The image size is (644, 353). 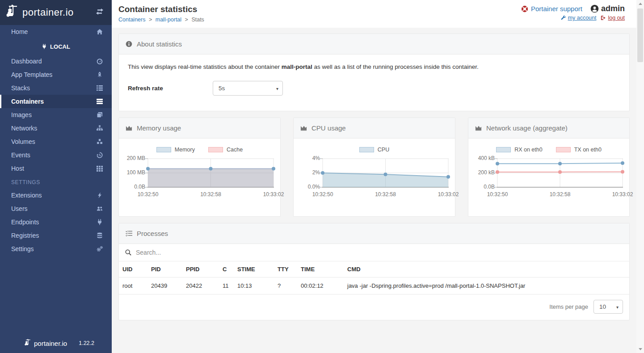 What do you see at coordinates (374, 269) in the screenshot?
I see `table-header-row: UID PID PPID C STIME TTY TIME CMD` at bounding box center [374, 269].